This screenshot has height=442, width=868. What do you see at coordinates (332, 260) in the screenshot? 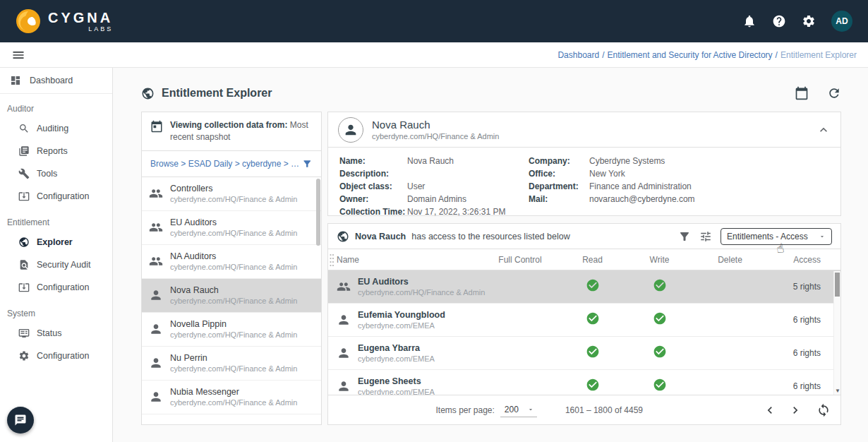
I see `splitter-drag-handle` at bounding box center [332, 260].